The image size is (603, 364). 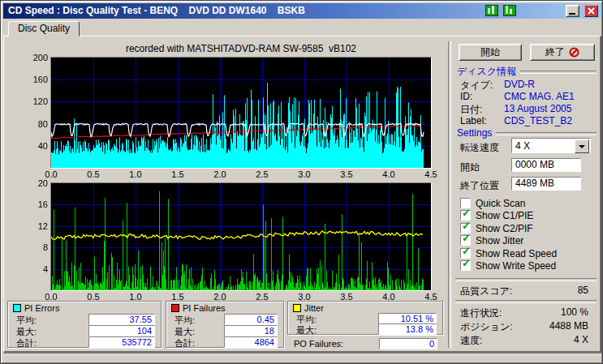 What do you see at coordinates (527, 133) in the screenshot?
I see `settings-header: Settings` at bounding box center [527, 133].